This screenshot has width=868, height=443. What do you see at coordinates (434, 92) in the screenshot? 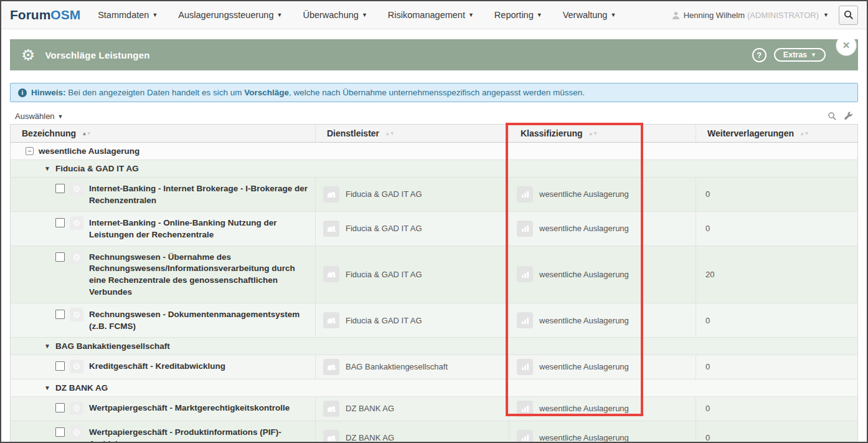
I see `hint-banner: i Hinweis: Bei den angezeigten Daten han…` at bounding box center [434, 92].